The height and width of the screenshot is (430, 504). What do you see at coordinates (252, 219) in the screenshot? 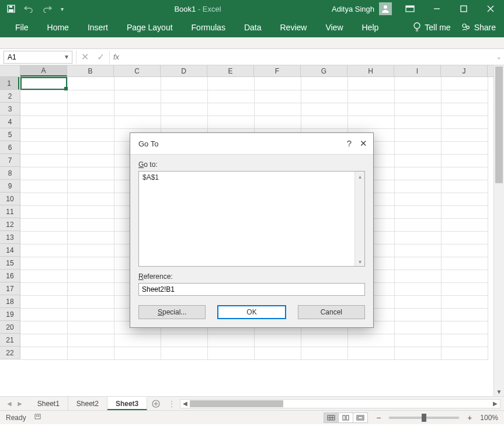
I see `goto-listbox: $A$1 ▴ ▾` at bounding box center [252, 219].